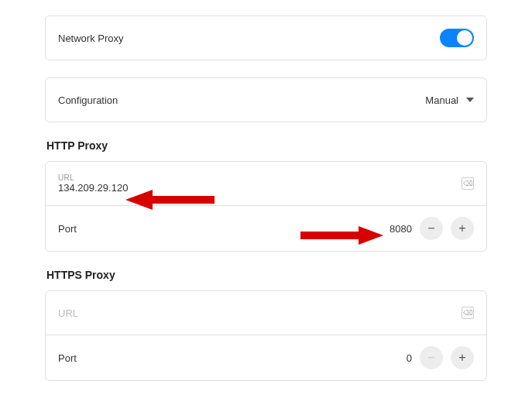 This screenshot has width=532, height=405. I want to click on configuration-value: Manual, so click(441, 101).